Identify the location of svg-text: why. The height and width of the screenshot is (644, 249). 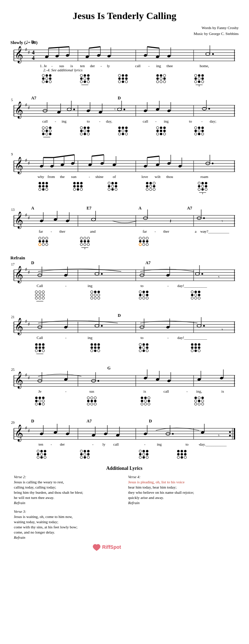
(41, 177).